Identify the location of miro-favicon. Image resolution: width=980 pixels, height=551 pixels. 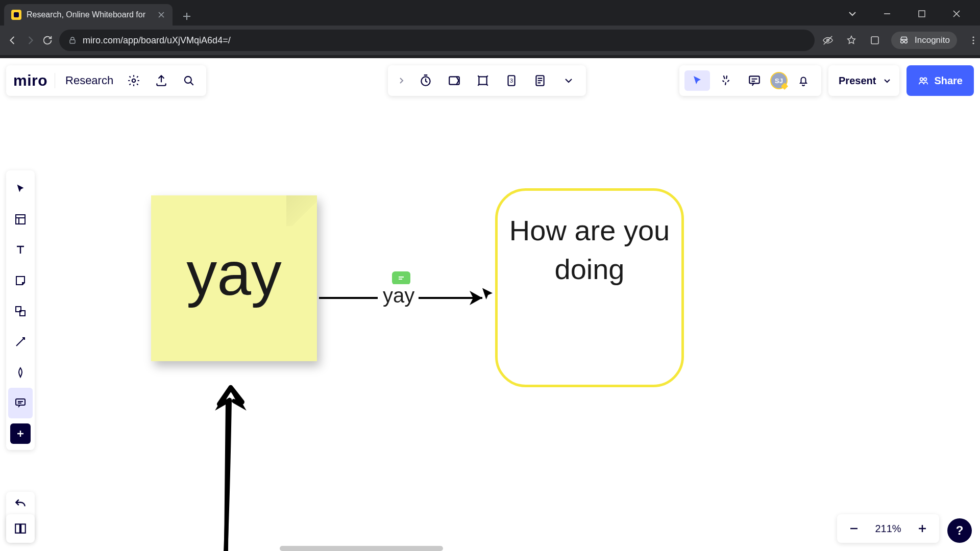
(16, 15).